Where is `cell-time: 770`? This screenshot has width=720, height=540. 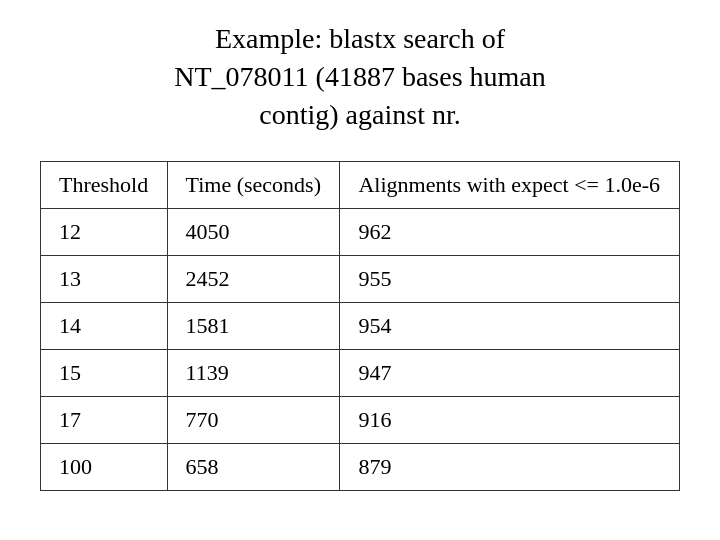
cell-time: 770 is located at coordinates (254, 420).